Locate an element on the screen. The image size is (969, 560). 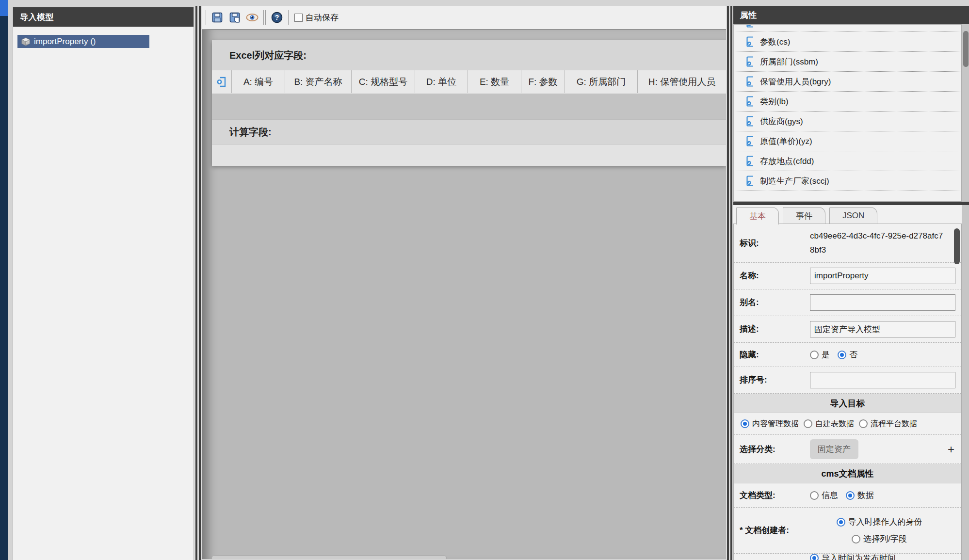
list-item-partial is located at coordinates (848, 28).